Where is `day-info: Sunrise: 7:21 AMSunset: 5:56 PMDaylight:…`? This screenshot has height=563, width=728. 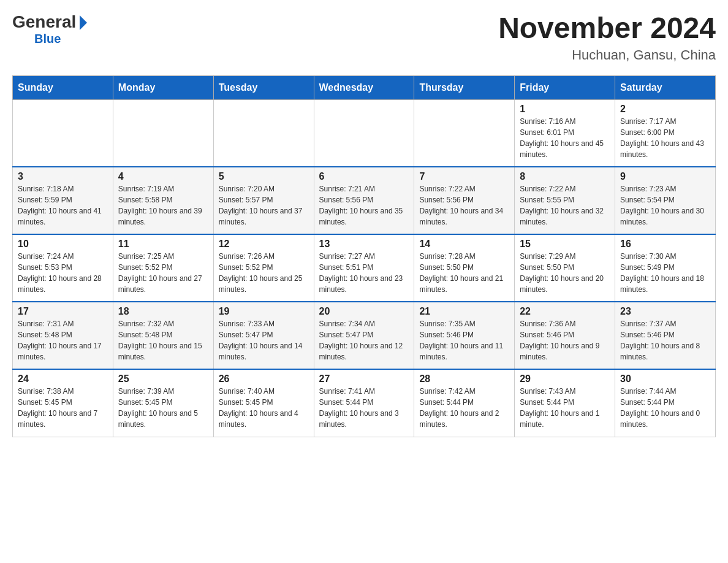
day-info: Sunrise: 7:21 AMSunset: 5:56 PMDaylight:… is located at coordinates (364, 205).